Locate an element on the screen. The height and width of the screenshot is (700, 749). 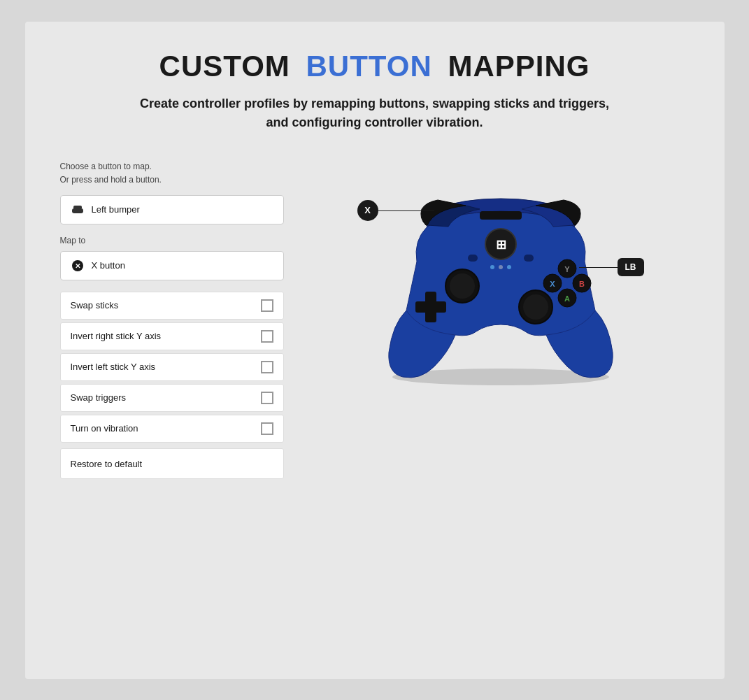
left-panel: Choose a button to map. Or press and hol… is located at coordinates (172, 320).